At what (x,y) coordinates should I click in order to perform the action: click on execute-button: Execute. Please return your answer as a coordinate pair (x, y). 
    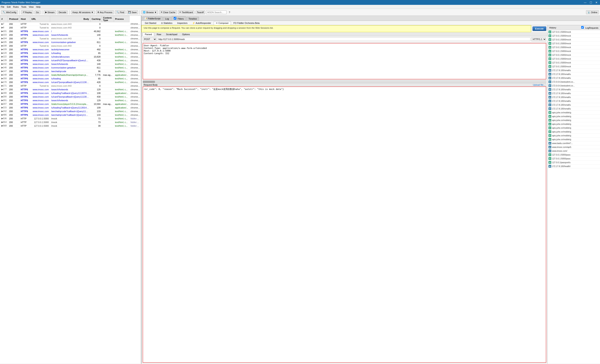
    Looking at the image, I should click on (539, 29).